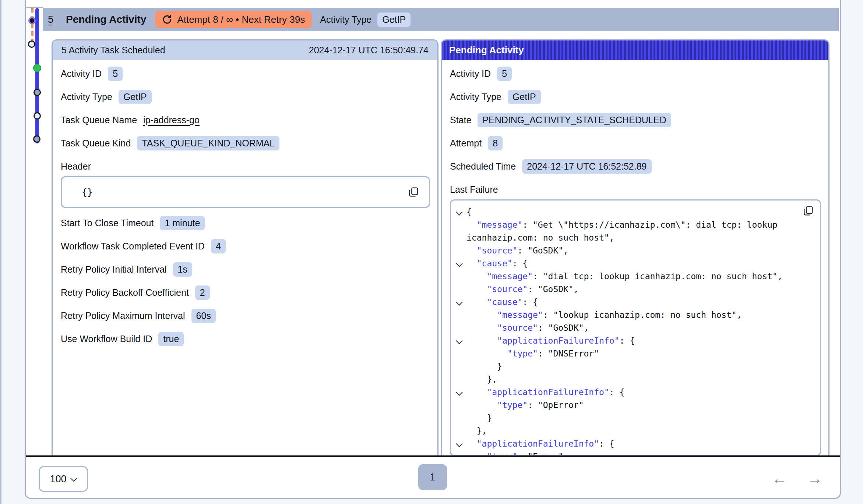  Describe the element at coordinates (815, 479) in the screenshot. I see `next-page-arrow: →` at that location.